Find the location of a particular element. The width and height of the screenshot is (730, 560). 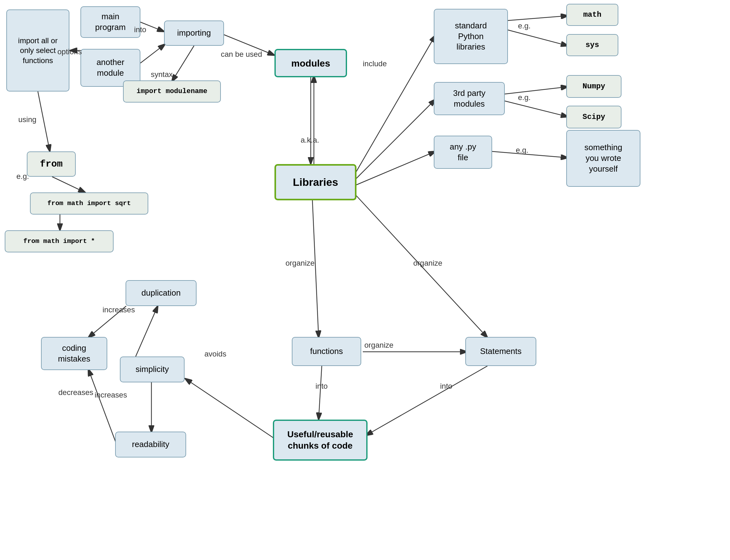

readability-node: readability is located at coordinates (151, 445).